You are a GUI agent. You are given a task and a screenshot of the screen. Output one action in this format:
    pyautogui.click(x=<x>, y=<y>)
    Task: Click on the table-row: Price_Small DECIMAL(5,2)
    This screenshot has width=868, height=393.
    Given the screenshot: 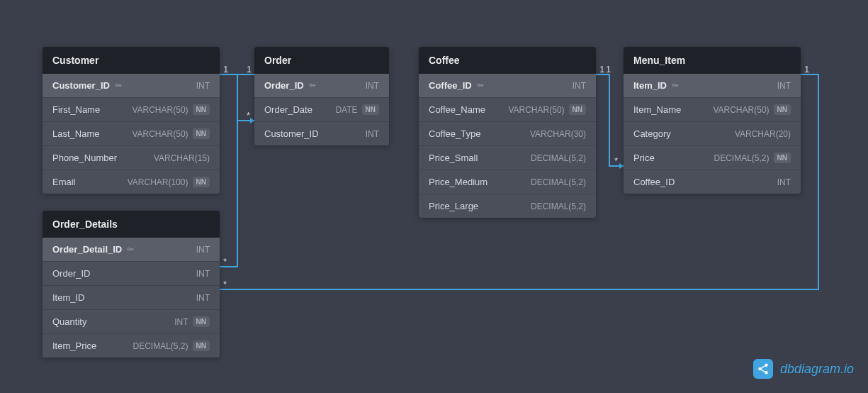 What is the action you would take?
    pyautogui.click(x=507, y=158)
    